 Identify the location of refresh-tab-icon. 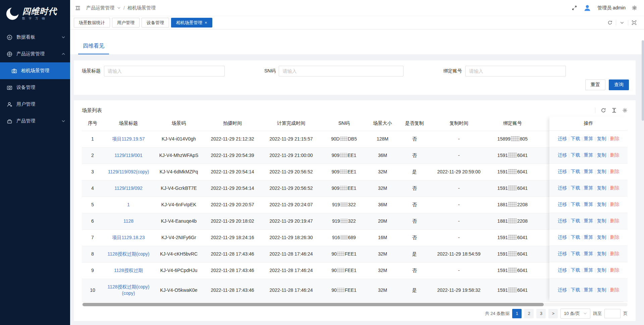
(610, 23).